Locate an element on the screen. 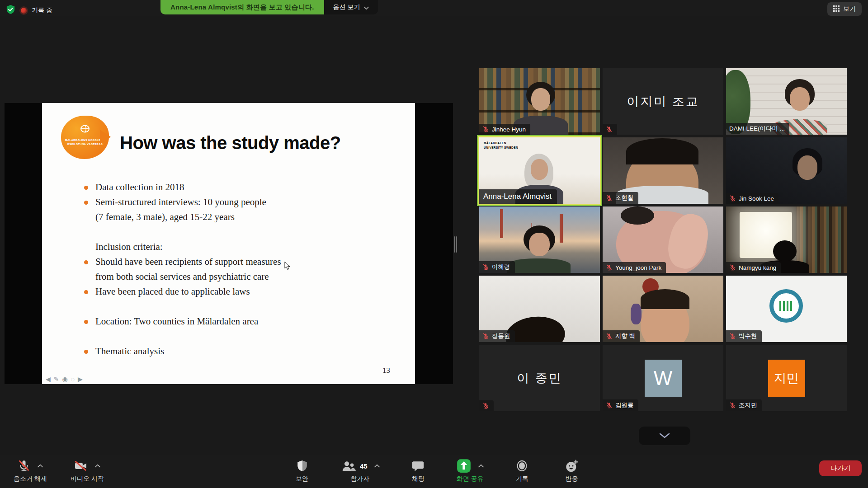 Image resolution: width=868 pixels, height=488 pixels. pen-icon: ✎ is located at coordinates (58, 379).